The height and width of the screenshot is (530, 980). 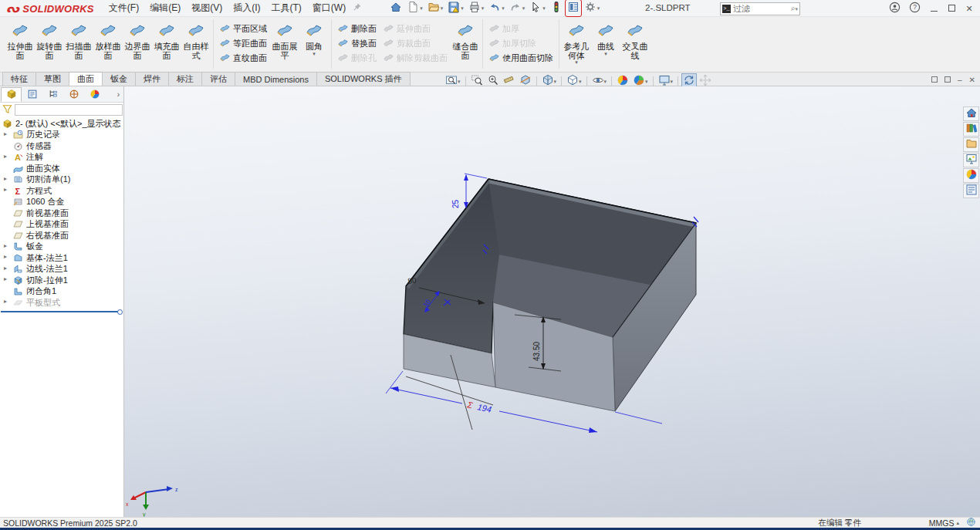 What do you see at coordinates (971, 145) in the screenshot?
I see `file-explorer-tab` at bounding box center [971, 145].